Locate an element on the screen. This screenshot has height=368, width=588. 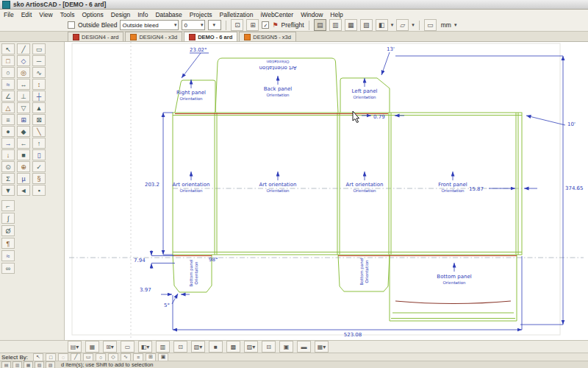
tool-button: → is located at coordinates (8, 143).